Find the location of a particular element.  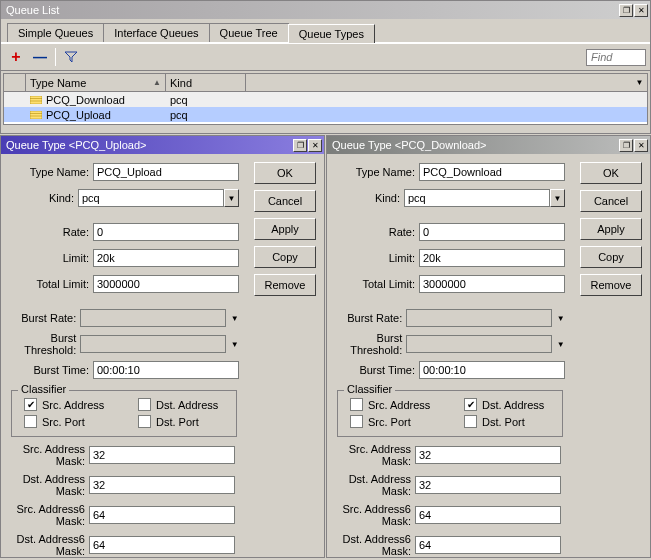

dst-mask-label: Dst. Address Mask: is located at coordinates (51, 485).